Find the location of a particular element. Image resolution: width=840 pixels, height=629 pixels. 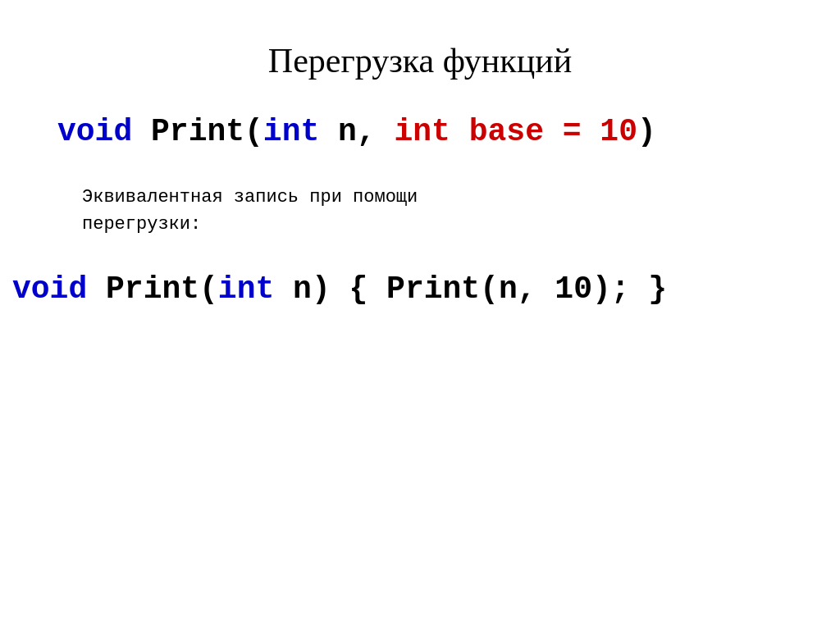

code-print-open: Print( is located at coordinates (198, 131).